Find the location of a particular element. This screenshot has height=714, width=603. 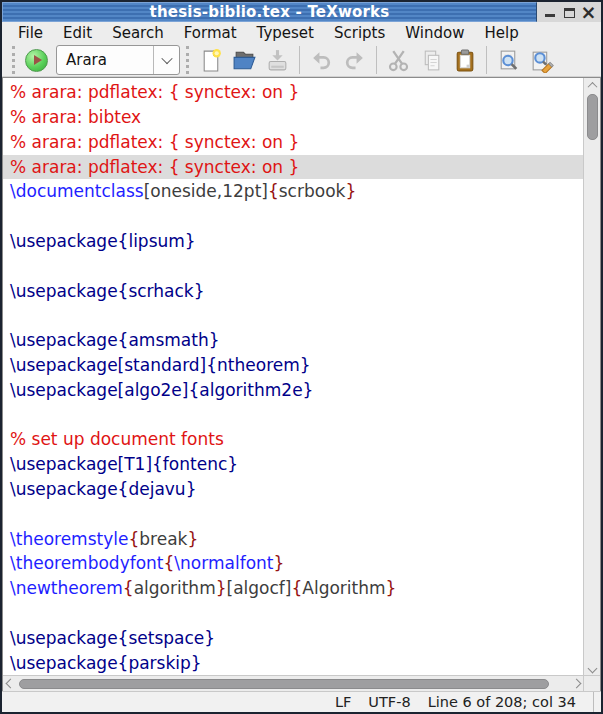

typeset-run-button is located at coordinates (36, 60).